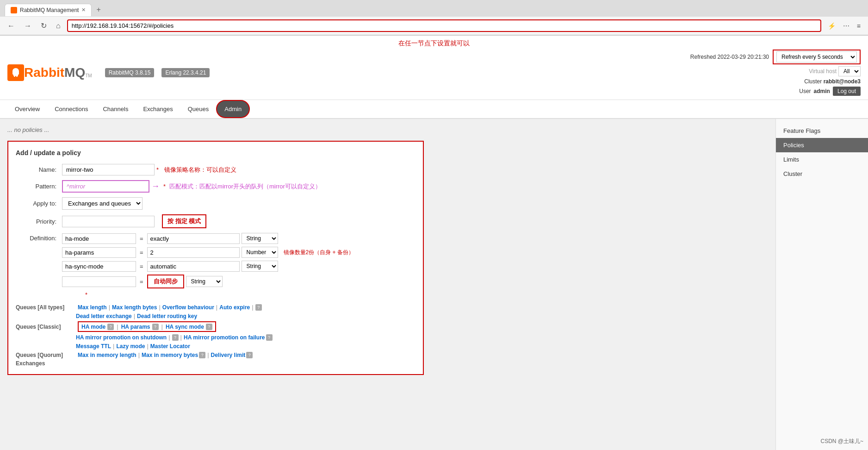 The height and width of the screenshot is (450, 868). Describe the element at coordinates (216, 363) in the screenshot. I see `queue-row-exchanges: Exchanges` at that location.